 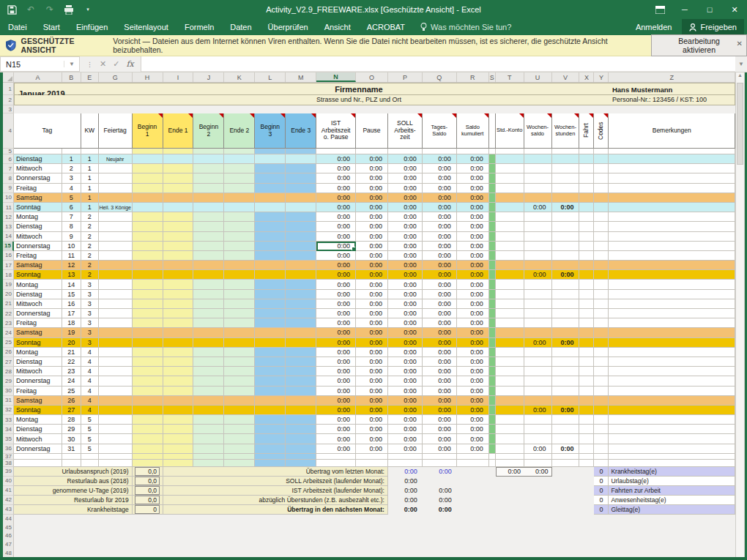 I want to click on cell-Z18, so click(x=672, y=275).